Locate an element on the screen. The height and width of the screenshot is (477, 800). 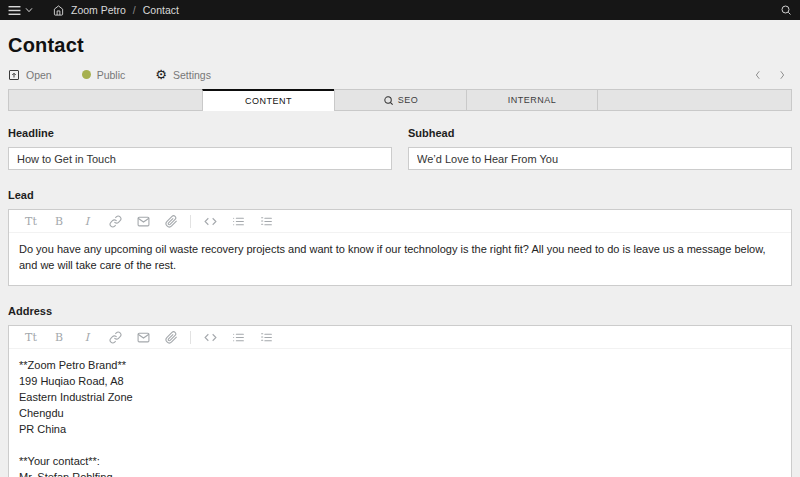
tab-internal-label: INTERNAL is located at coordinates (532, 100).